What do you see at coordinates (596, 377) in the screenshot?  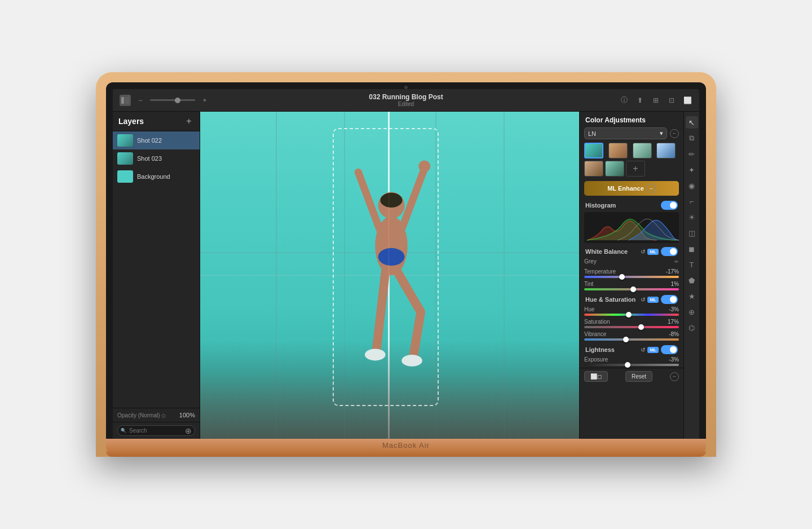 I see `layers-view-button: ⬜◻` at bounding box center [596, 377].